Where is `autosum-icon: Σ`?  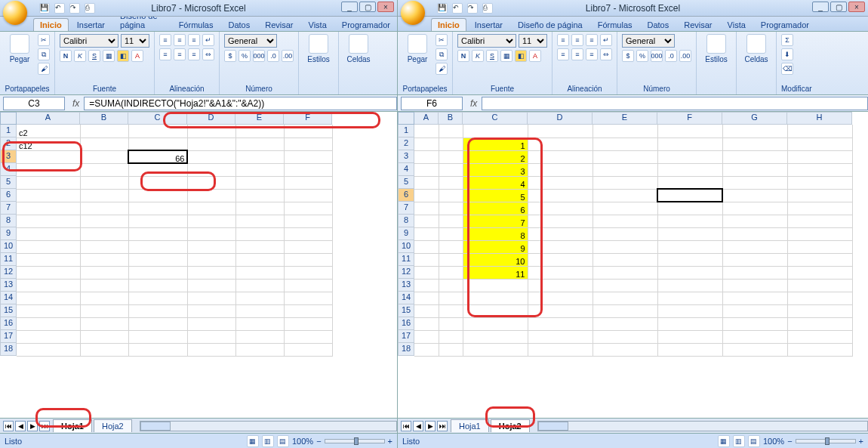 autosum-icon: Σ is located at coordinates (787, 40).